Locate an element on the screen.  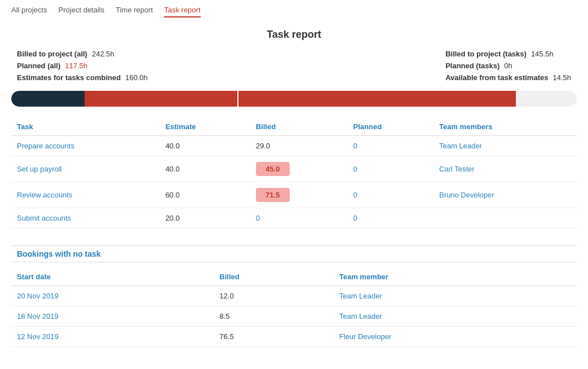
nav-tabs: All projects Project details Time report… is located at coordinates (294, 11).